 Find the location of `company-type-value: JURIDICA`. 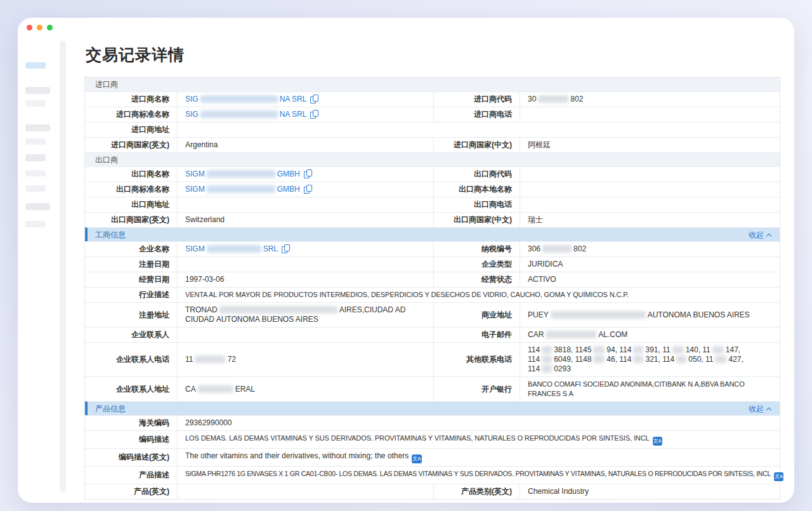

company-type-value: JURIDICA is located at coordinates (650, 264).